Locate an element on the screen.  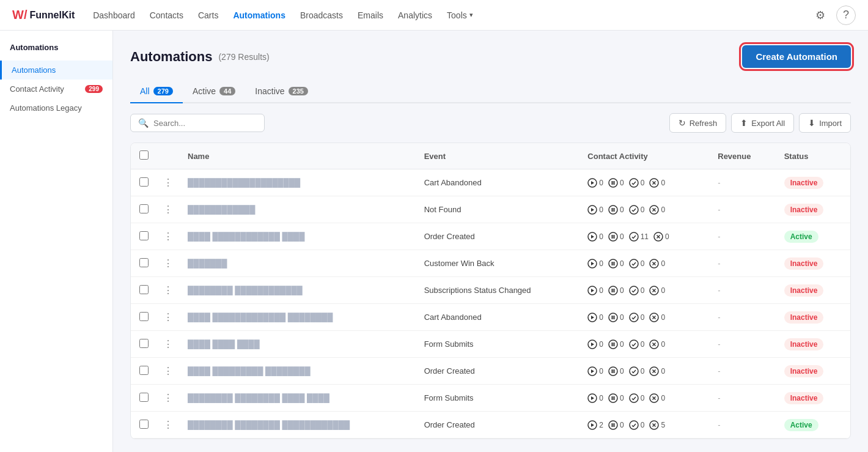
settings-icon-button: ⚙ is located at coordinates (820, 15).